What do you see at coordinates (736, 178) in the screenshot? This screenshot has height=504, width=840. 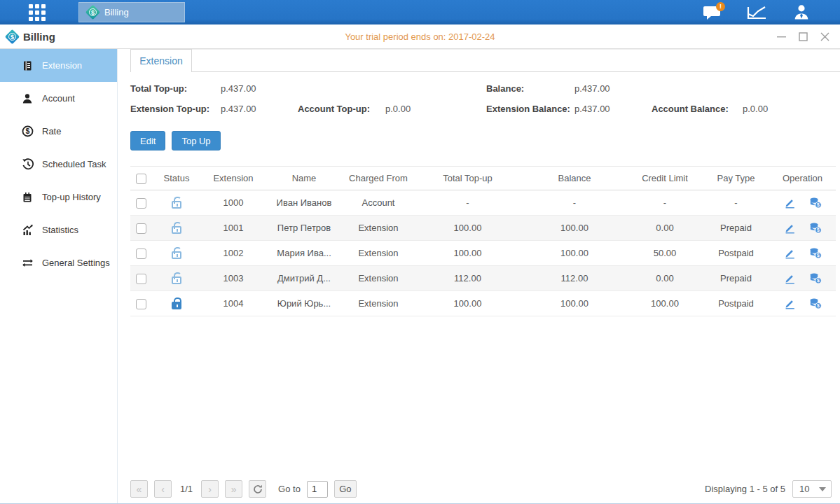 I see `column-header-pay-type: Pay Type` at bounding box center [736, 178].